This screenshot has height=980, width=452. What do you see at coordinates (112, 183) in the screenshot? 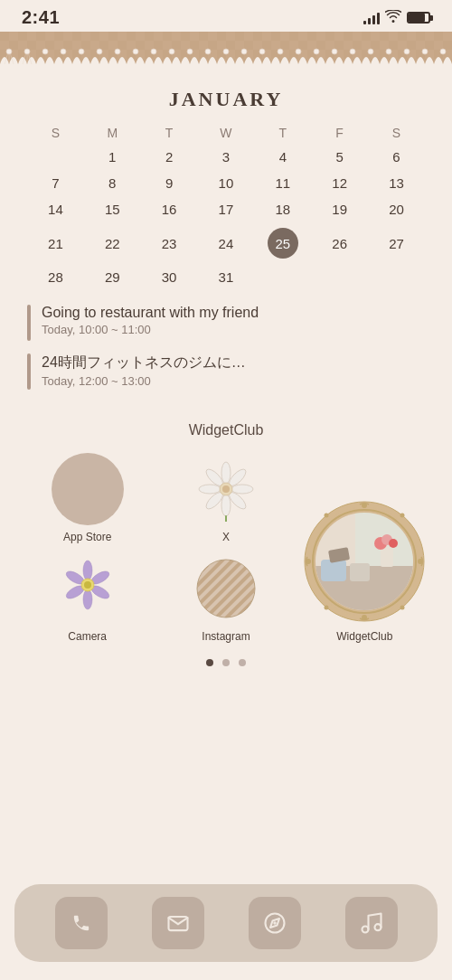
I see `calendar-day: 8` at bounding box center [112, 183].